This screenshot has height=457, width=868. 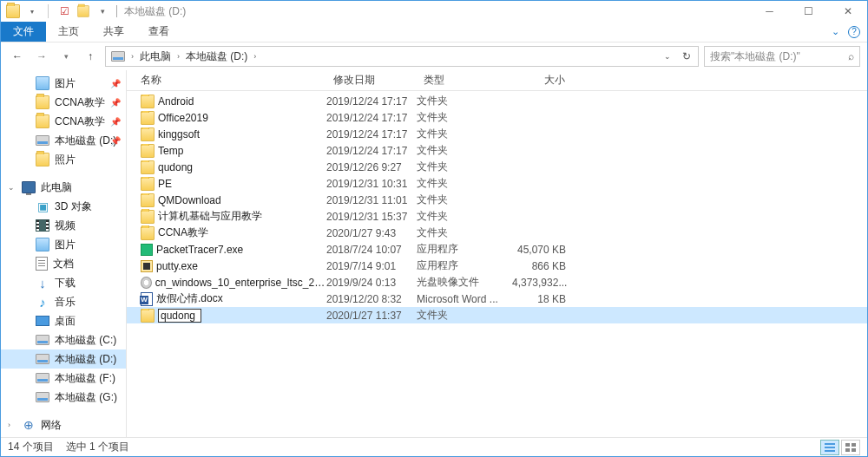 What do you see at coordinates (63, 378) in the screenshot?
I see `nav-thispc-item: 本地磁盘 (F:)` at bounding box center [63, 378].